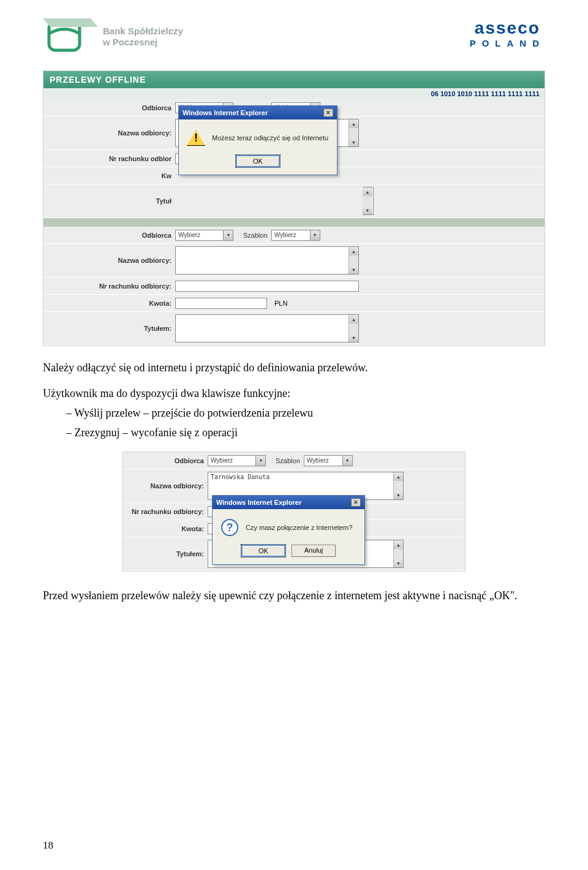  Describe the element at coordinates (113, 37) in the screenshot. I see `bank-logo: Bank Spółdzielczy w Poczesnej` at that location.